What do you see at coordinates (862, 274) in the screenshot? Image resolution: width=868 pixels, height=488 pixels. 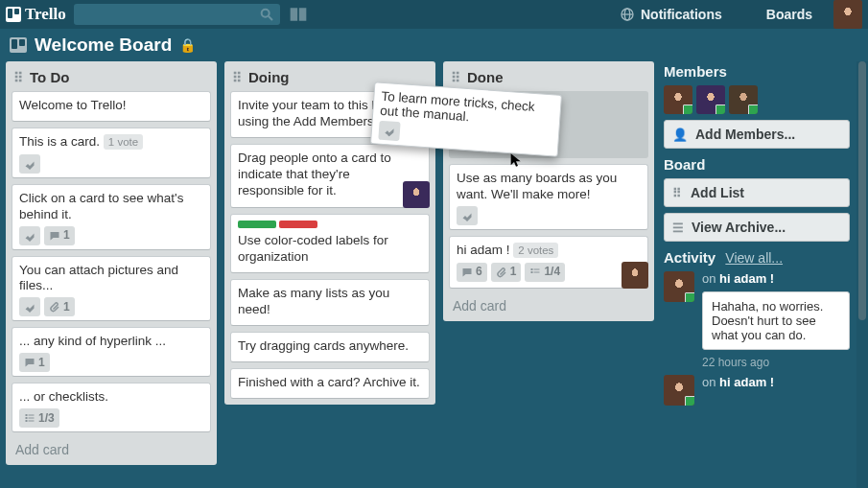 I see `scrollbar` at bounding box center [862, 274].